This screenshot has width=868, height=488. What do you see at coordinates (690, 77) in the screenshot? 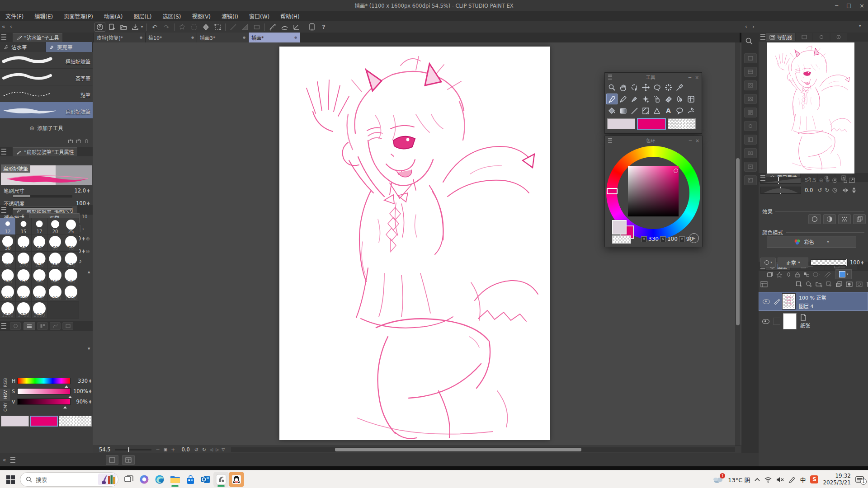
I see `minimize-panel-icon: ─` at bounding box center [690, 77].